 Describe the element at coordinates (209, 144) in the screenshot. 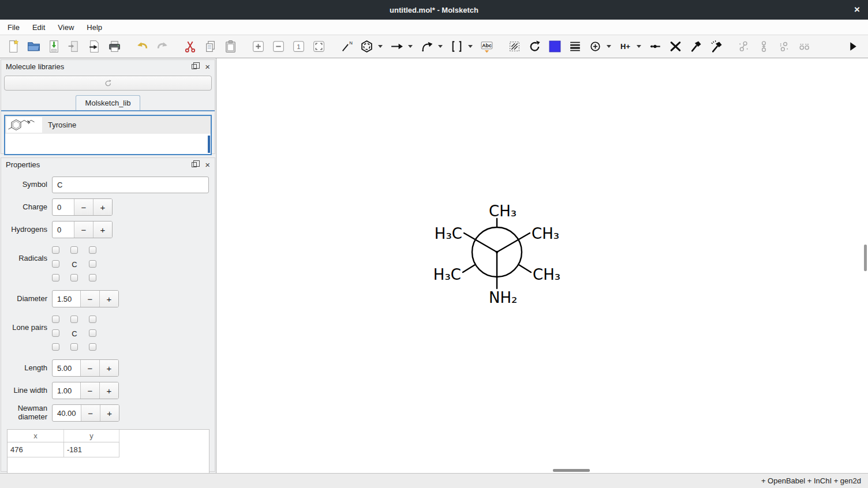

I see `library-scrollbar` at that location.